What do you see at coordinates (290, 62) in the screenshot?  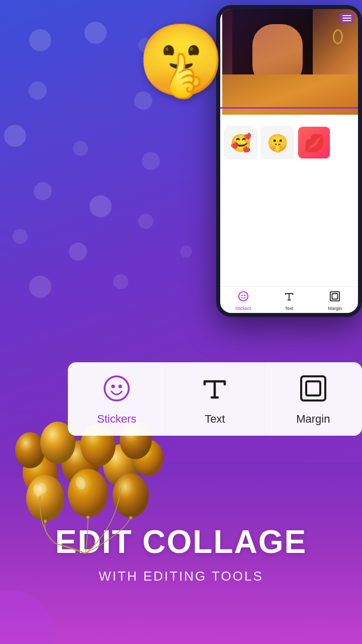 I see `woman-photo` at bounding box center [290, 62].